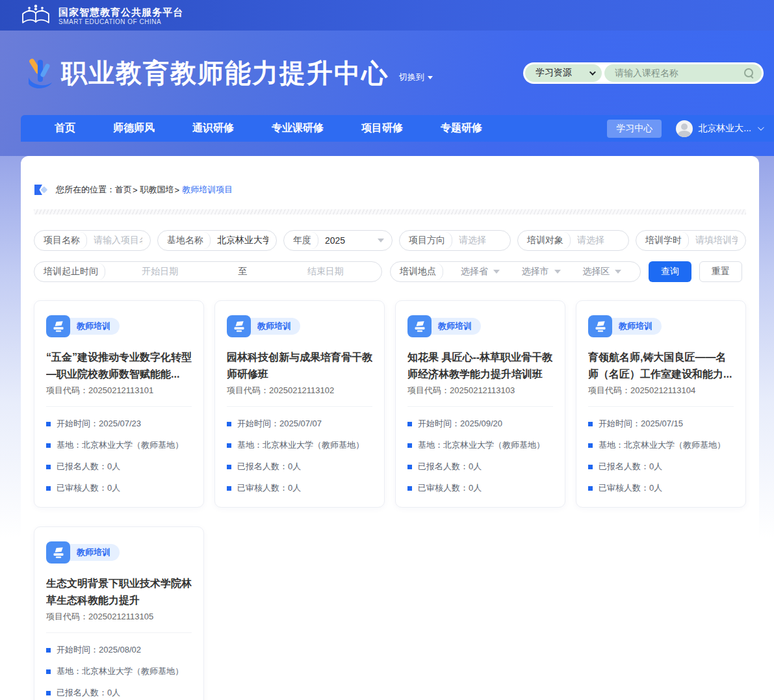  What do you see at coordinates (545, 240) in the screenshot?
I see `filter-label: 培训对象` at bounding box center [545, 240].